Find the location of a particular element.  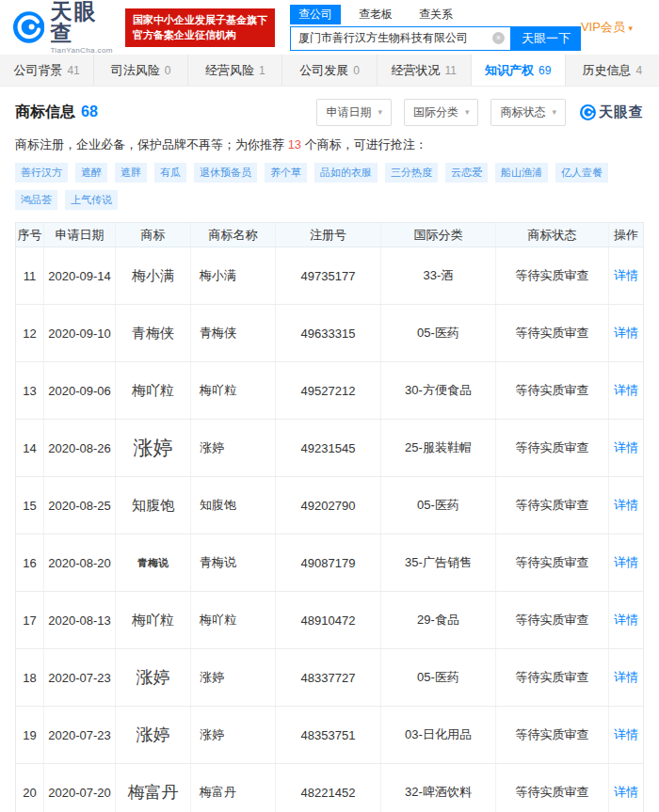

row-seq: 14 is located at coordinates (30, 448).